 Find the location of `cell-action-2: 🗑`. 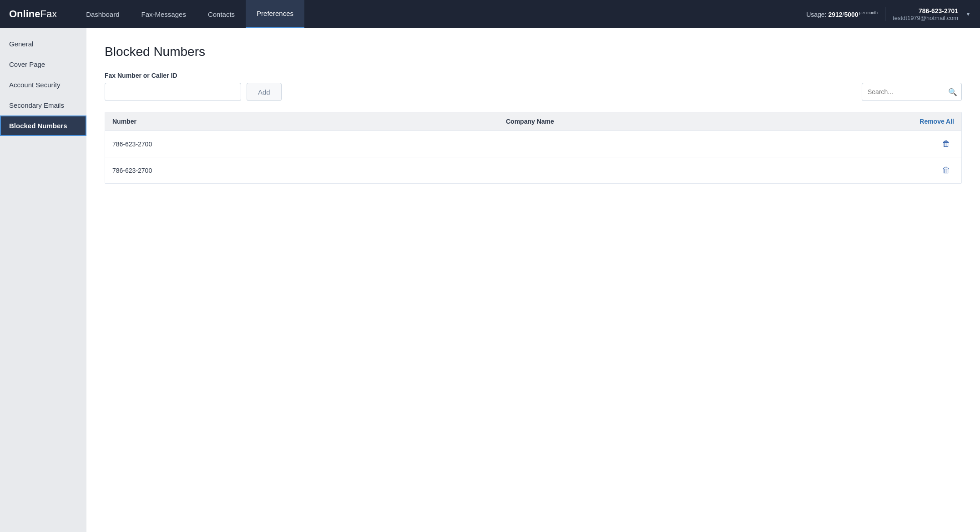

cell-action-2: 🗑 is located at coordinates (927, 170).